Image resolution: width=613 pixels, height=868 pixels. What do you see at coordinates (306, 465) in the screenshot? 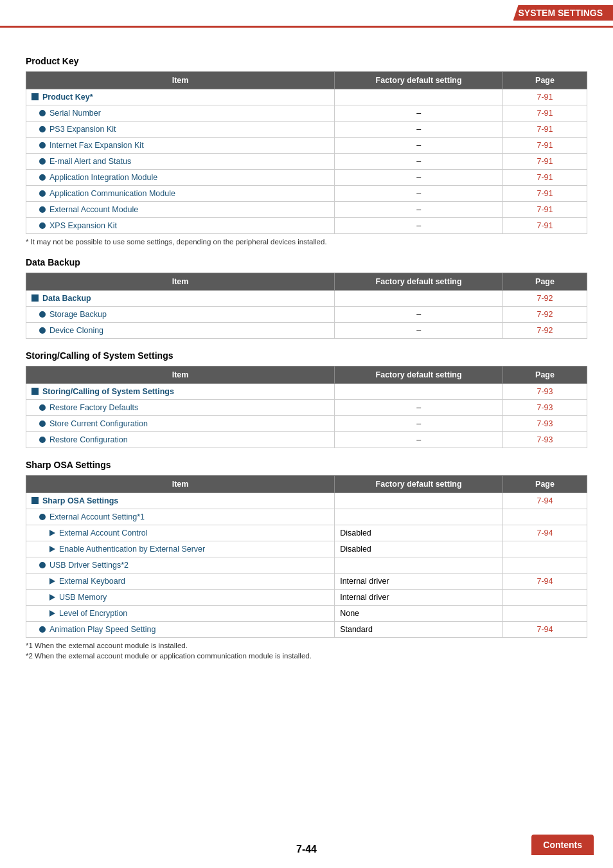
I see `section-title-sharp-osa: Sharp OSA Settings` at bounding box center [306, 465].